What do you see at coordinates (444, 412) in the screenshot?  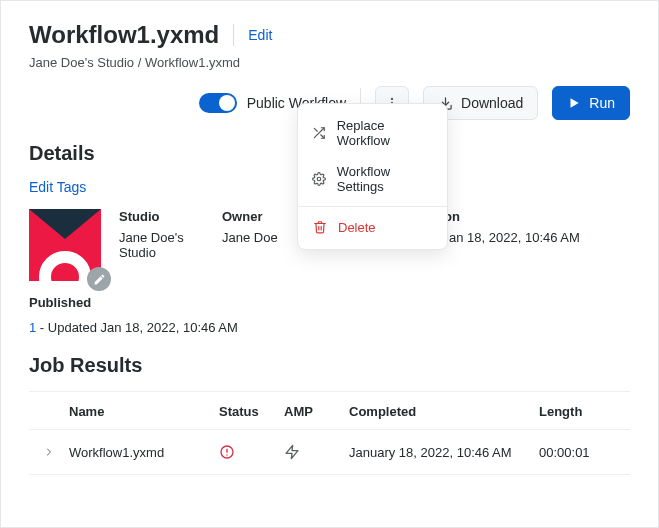 I see `col-completed: Completed` at bounding box center [444, 412].